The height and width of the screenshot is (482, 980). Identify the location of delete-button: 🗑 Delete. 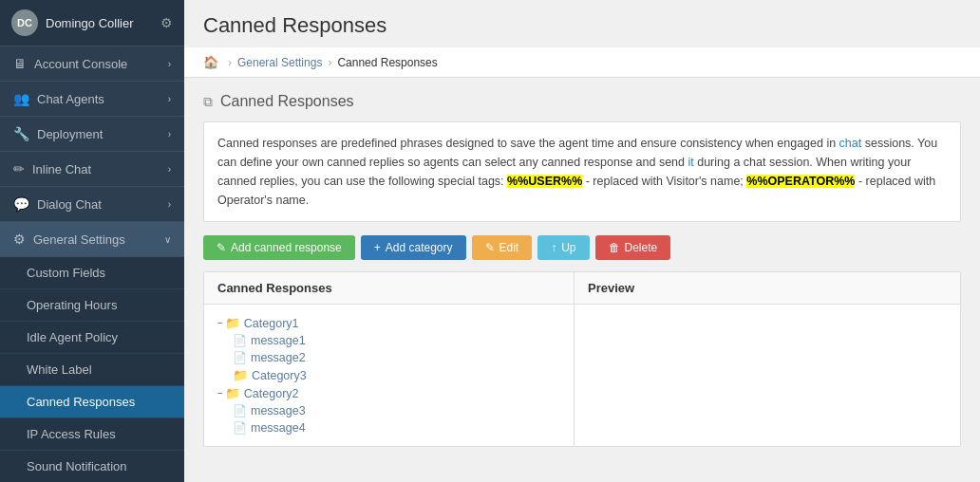
(633, 248).